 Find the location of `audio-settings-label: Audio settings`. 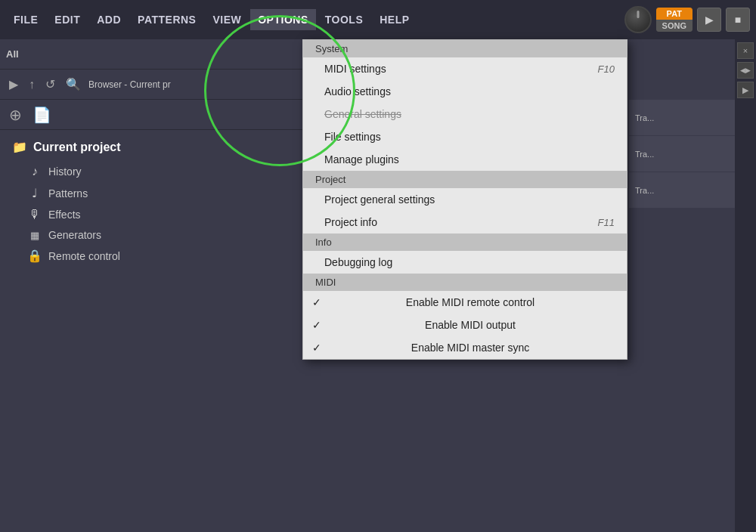

audio-settings-label: Audio settings is located at coordinates (358, 91).